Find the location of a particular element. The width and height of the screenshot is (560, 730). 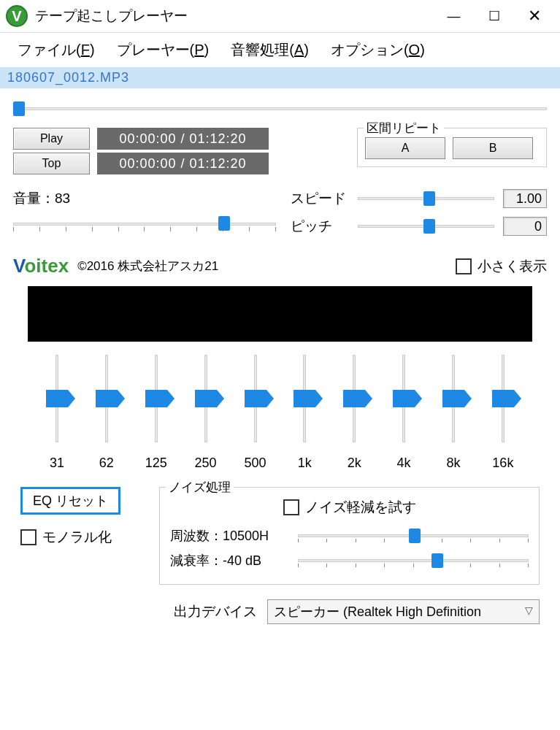

volume-slider is located at coordinates (145, 225).